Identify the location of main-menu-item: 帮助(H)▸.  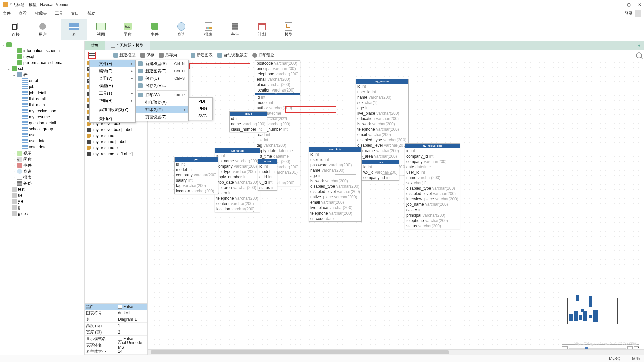
(112, 101).